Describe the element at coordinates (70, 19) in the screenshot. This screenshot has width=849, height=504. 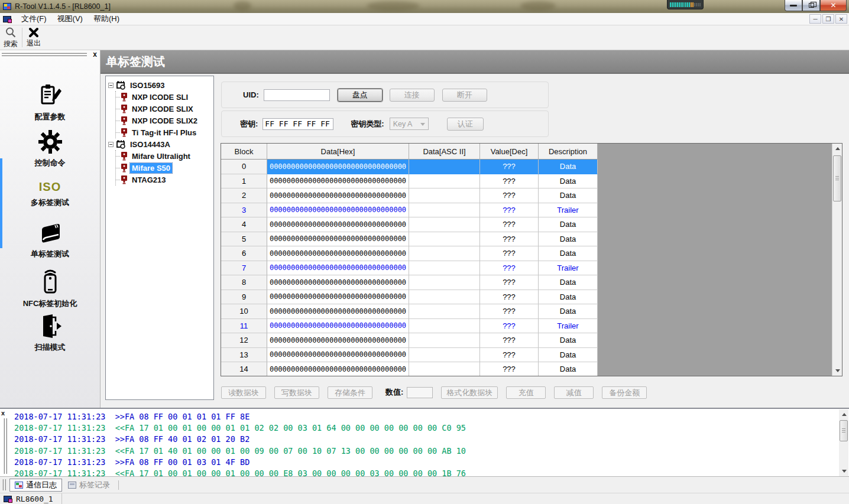
I see `menu-item-1: 视图(V)` at that location.